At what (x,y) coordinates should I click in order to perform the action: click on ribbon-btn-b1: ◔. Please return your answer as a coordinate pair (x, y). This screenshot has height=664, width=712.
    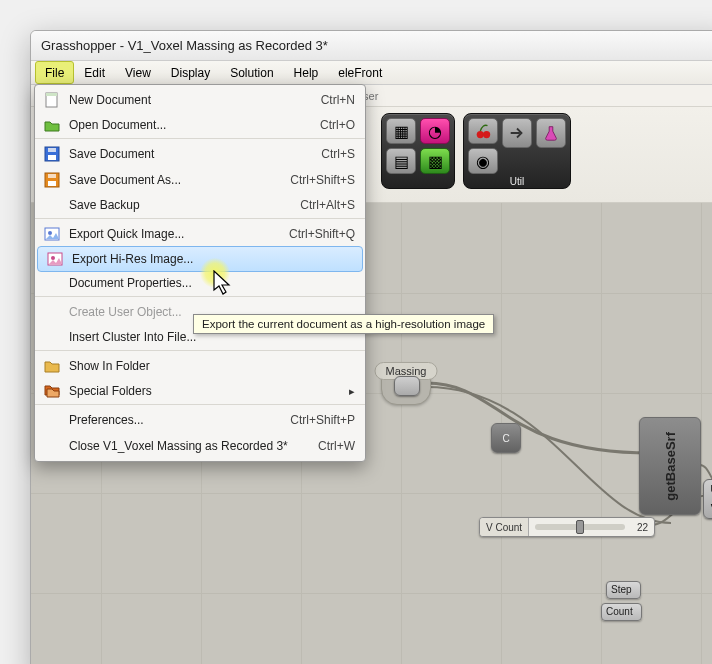
    Looking at the image, I should click on (435, 131).